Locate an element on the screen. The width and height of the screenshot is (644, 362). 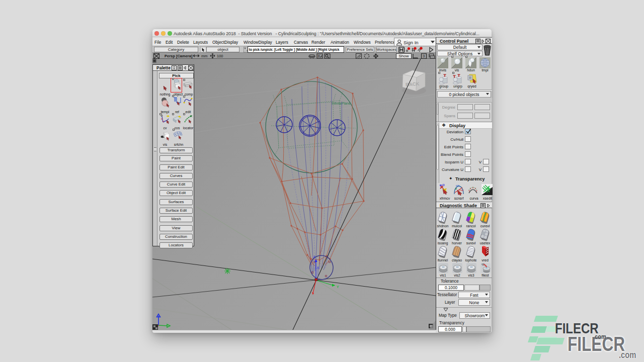
svg-text: Y is located at coordinates (338, 287).